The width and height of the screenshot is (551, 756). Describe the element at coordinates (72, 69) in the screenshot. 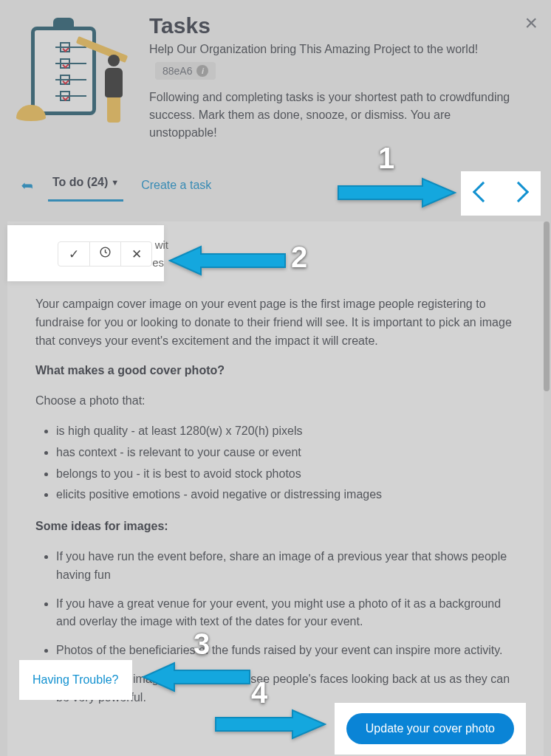

I see `tasks-illustration` at that location.